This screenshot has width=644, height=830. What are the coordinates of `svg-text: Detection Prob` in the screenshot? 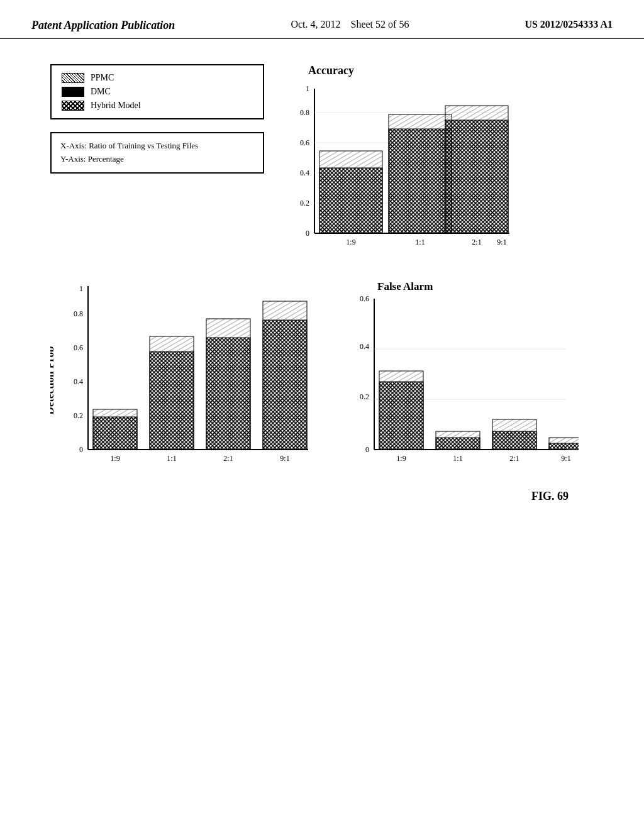 It's located at (53, 381).